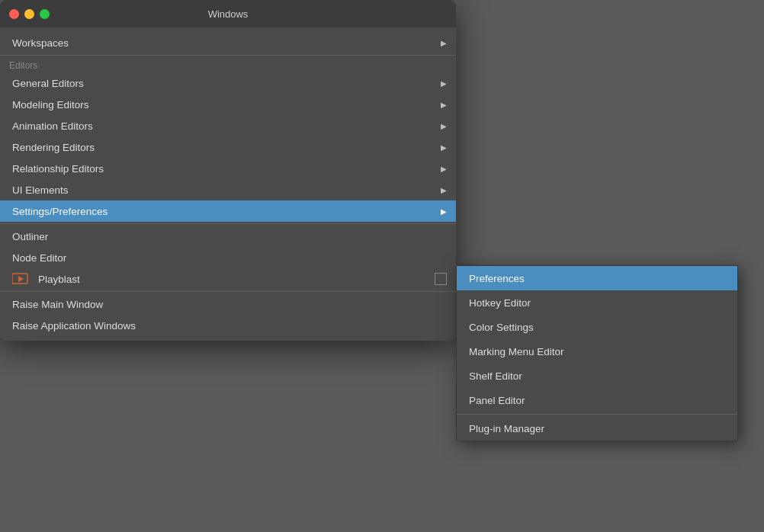  Describe the element at coordinates (228, 14) in the screenshot. I see `title-bar: Windows` at that location.